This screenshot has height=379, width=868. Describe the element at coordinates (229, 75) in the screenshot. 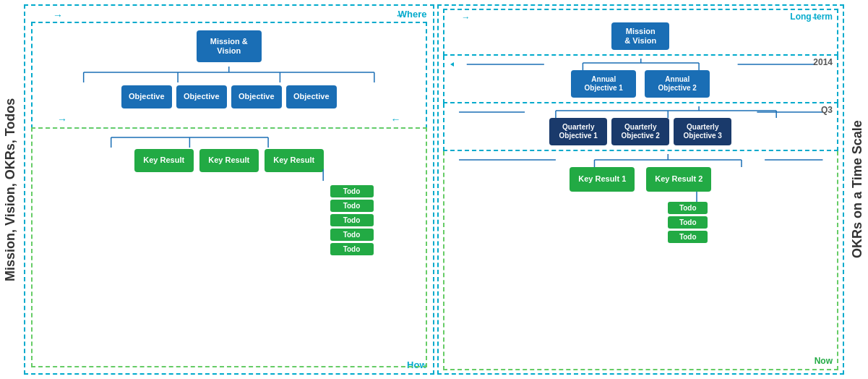

I see `top-sub-panel: Mission & Vision Objective Objective Obj…` at that location.